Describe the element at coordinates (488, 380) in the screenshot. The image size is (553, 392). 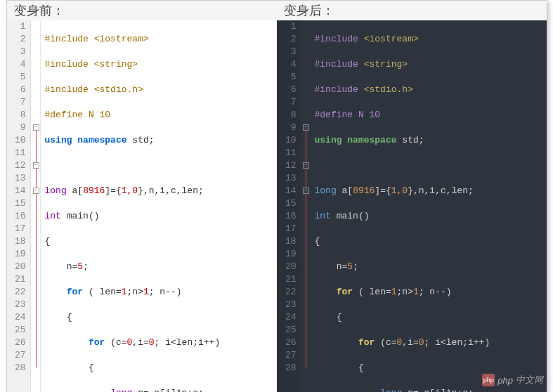
I see `php-logo-icon: php` at that location.